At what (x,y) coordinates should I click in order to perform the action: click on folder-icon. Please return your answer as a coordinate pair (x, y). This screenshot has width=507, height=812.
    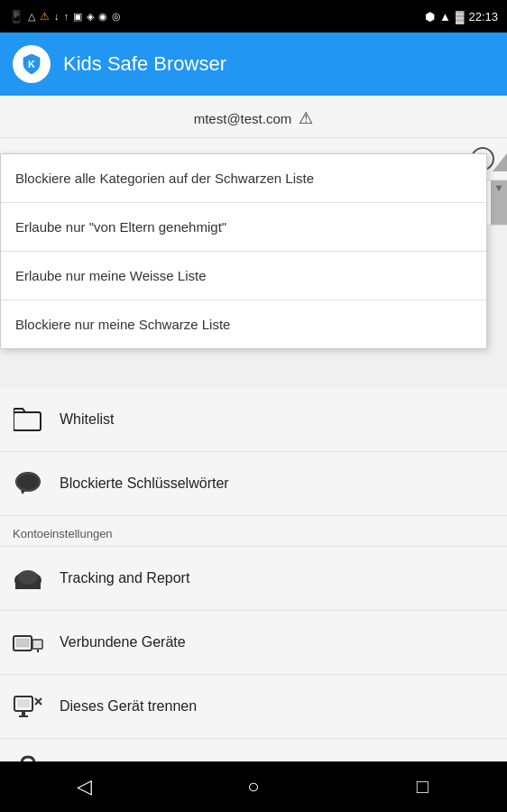
    Looking at the image, I should click on (28, 420).